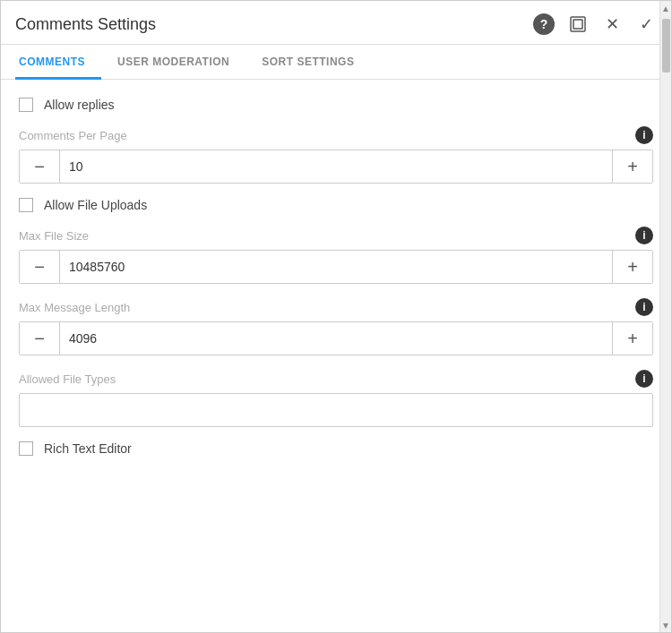 The height and width of the screenshot is (633, 672). What do you see at coordinates (644, 307) in the screenshot?
I see `max-message-length-info-icon: i` at bounding box center [644, 307].